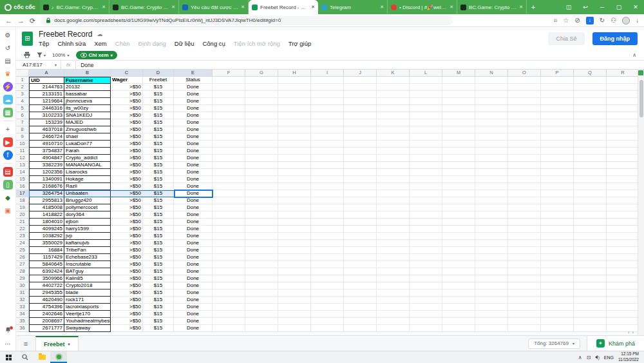 The width and height of the screenshot is (644, 363). I want to click on cell-D10: $15, so click(158, 144).